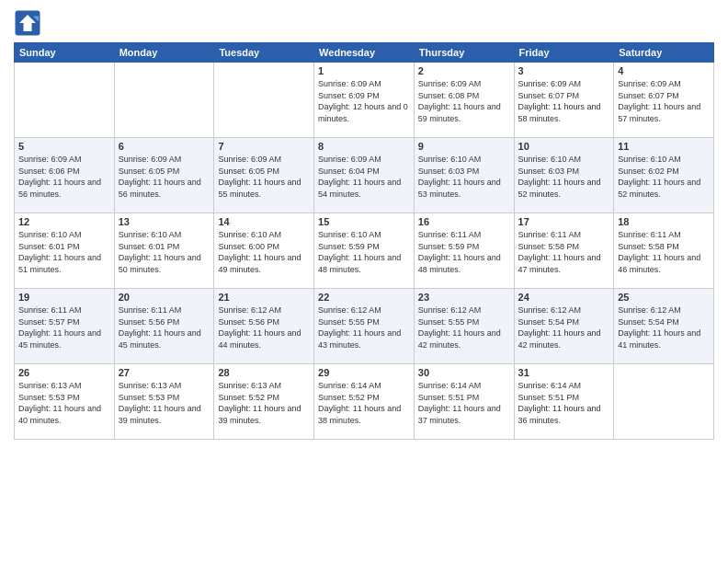  I want to click on day-number: 26, so click(64, 373).